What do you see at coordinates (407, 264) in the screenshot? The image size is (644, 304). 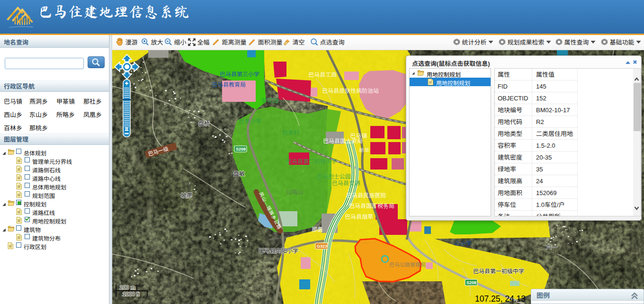 I see `svg-text: 巴马公路管理局` at bounding box center [407, 264].